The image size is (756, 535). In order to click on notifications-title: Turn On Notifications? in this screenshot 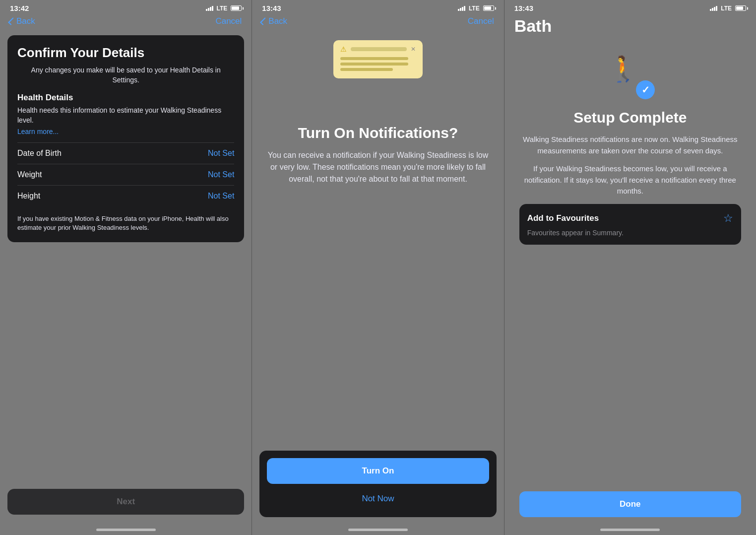, I will do `click(378, 133)`.